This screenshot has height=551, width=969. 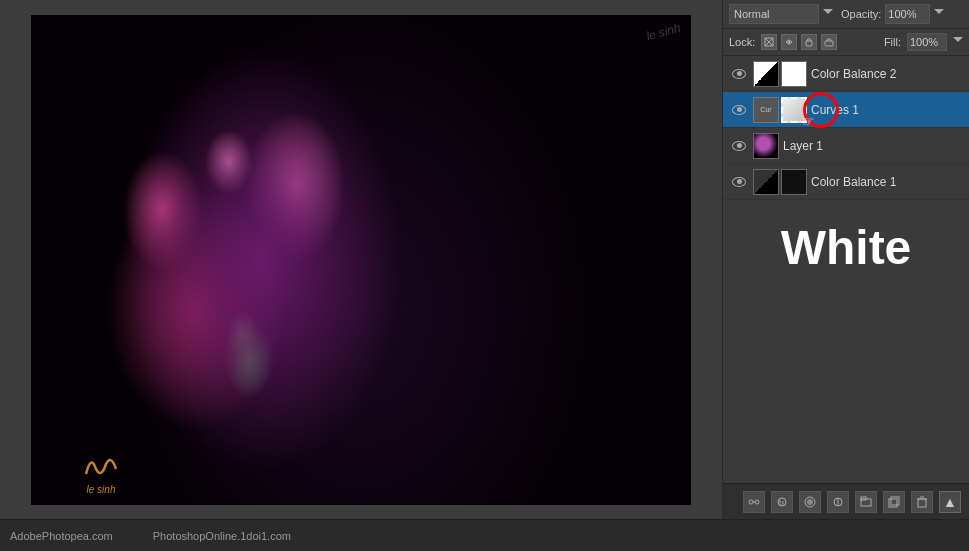 What do you see at coordinates (846, 501) in the screenshot?
I see `panel-bottom: fx` at bounding box center [846, 501].